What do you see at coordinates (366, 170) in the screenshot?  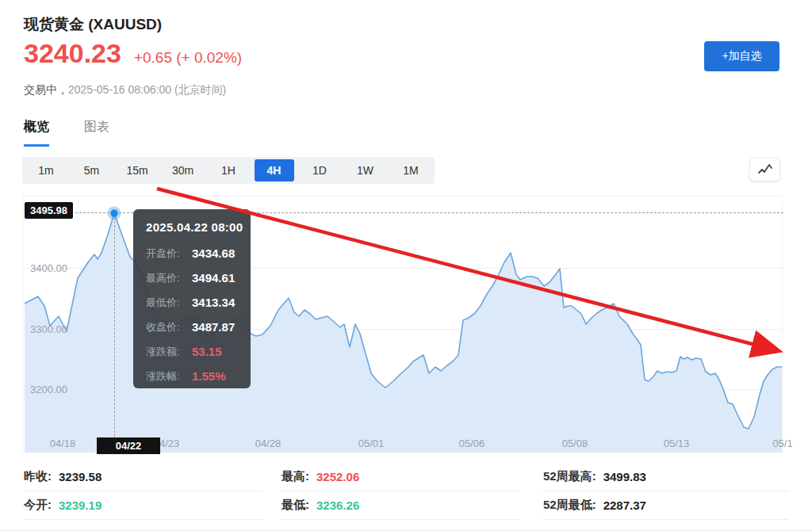 I see `interval-1w: 1W` at bounding box center [366, 170].